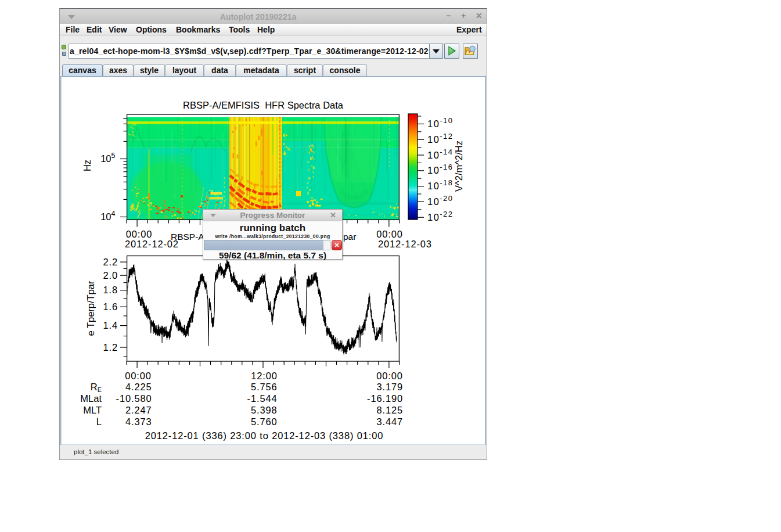  Describe the element at coordinates (91, 308) in the screenshot. I see `svg-text: e Tperp/Tpar` at that location.